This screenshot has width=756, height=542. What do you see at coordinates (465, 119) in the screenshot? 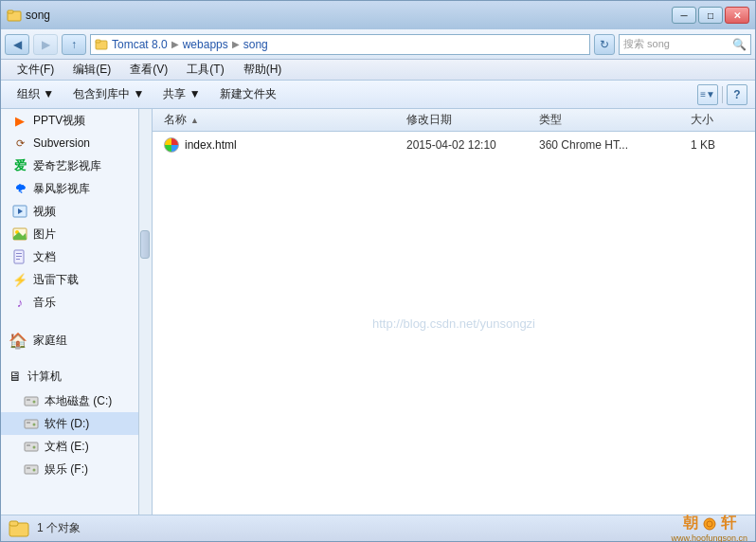
I see `col-date-header: 修改日期` at bounding box center [465, 119].